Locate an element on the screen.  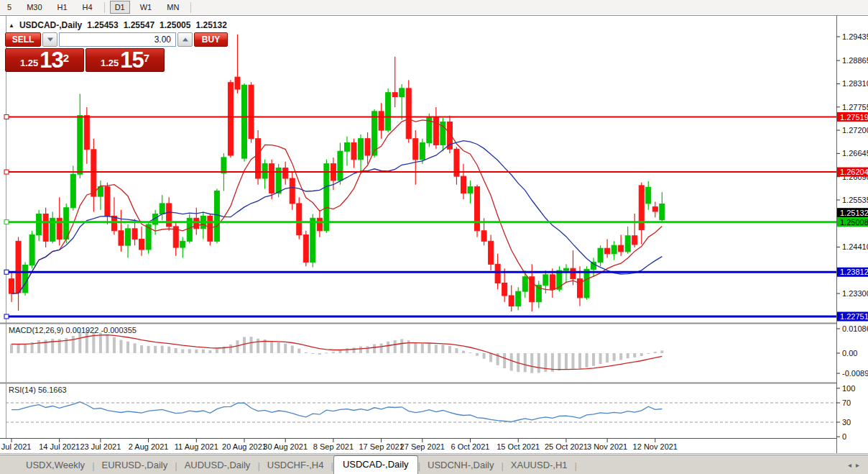
svg-text: 1.22751 is located at coordinates (854, 316).